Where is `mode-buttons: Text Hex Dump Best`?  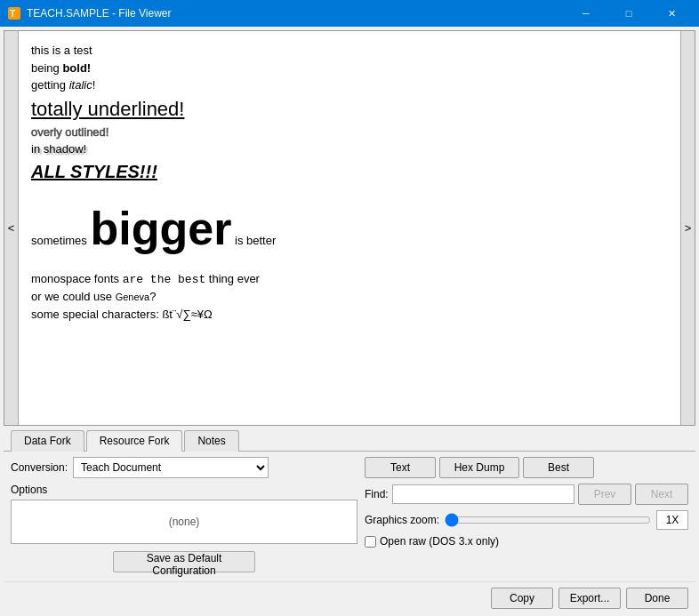 mode-buttons: Text Hex Dump Best is located at coordinates (526, 468).